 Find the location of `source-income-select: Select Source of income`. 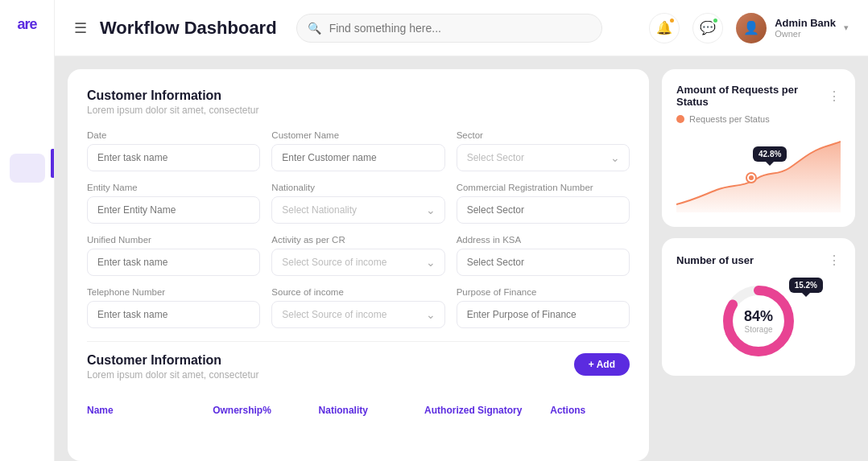

source-income-select: Select Source of income is located at coordinates (358, 315).